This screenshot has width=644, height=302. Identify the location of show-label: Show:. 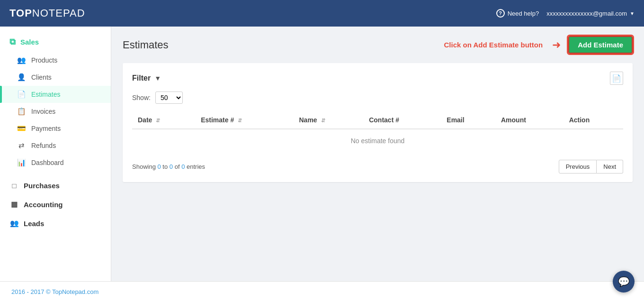
(141, 98).